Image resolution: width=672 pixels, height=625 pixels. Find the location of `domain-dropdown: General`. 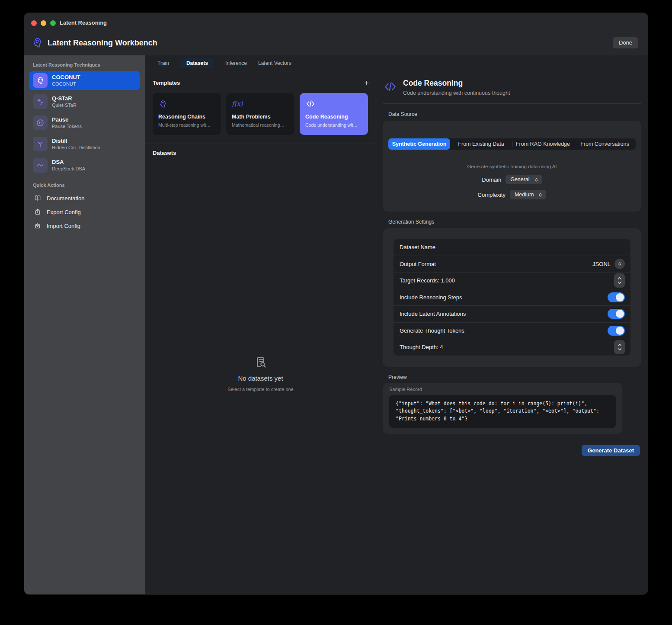

domain-dropdown: General is located at coordinates (524, 179).